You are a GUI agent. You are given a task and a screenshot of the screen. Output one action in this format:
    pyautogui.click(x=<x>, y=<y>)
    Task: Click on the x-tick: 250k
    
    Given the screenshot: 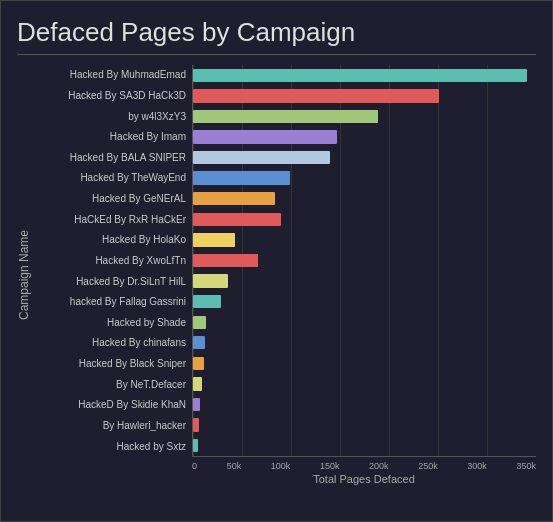 What is the action you would take?
    pyautogui.click(x=428, y=466)
    